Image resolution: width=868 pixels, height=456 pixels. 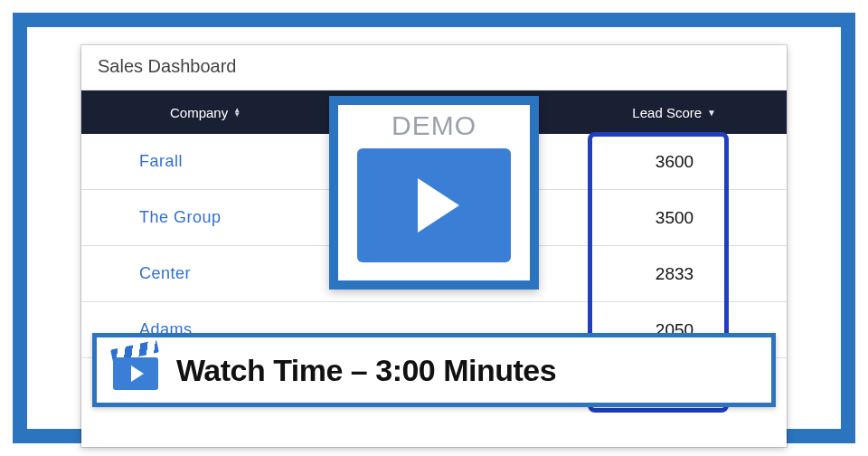 What do you see at coordinates (434, 126) in the screenshot?
I see `demo-label: DEMO` at bounding box center [434, 126].